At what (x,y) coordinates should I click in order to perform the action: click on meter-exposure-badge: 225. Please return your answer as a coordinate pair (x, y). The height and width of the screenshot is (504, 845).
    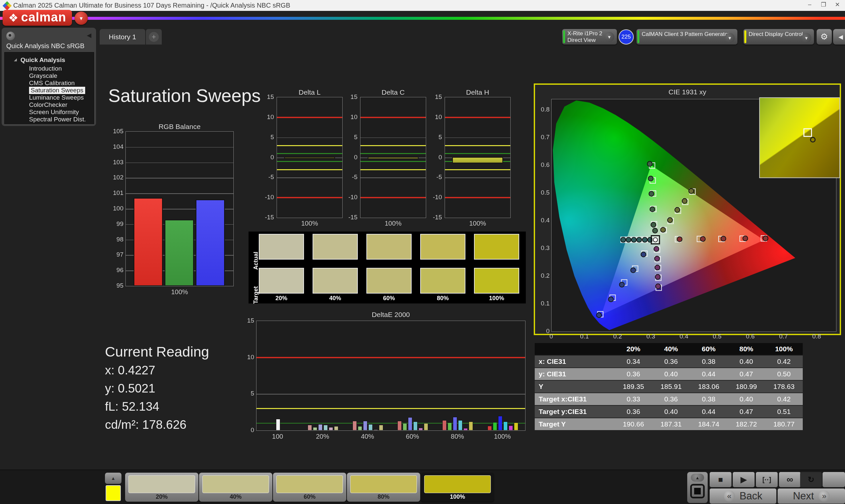
    Looking at the image, I should click on (626, 37).